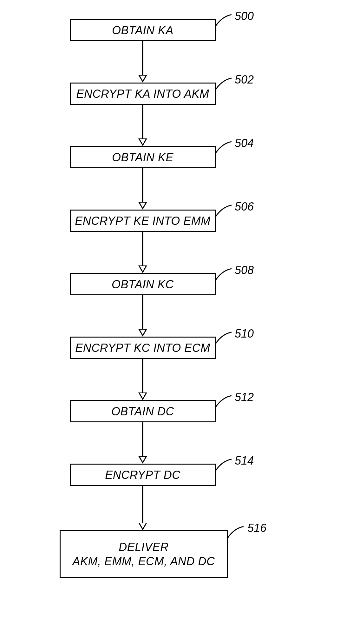 This screenshot has height=644, width=340. Describe the element at coordinates (244, 207) in the screenshot. I see `ref-label-506: 506` at that location.